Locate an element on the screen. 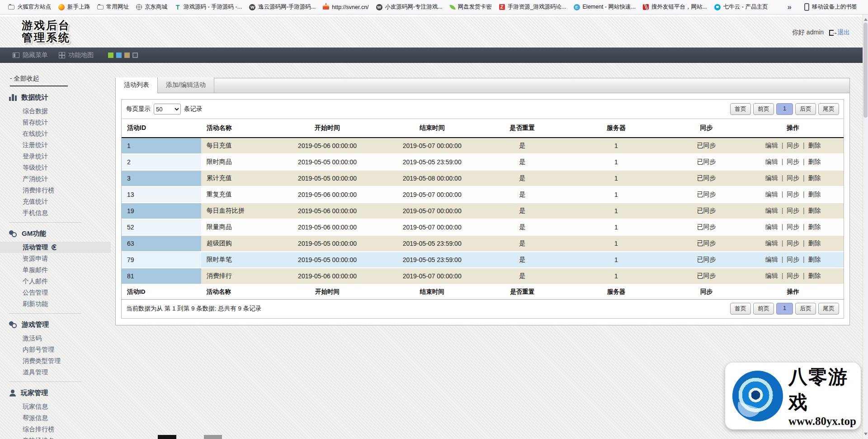 The image size is (868, 439). sidebar-item: 在线统计 is located at coordinates (55, 134).